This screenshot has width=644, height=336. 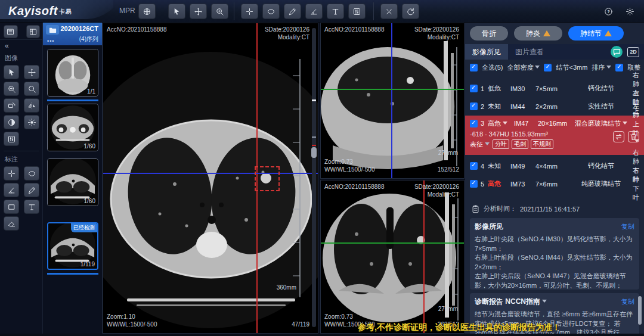 What do you see at coordinates (21, 198) in the screenshot?
I see `annotation-tools-grid` at bounding box center [21, 198].